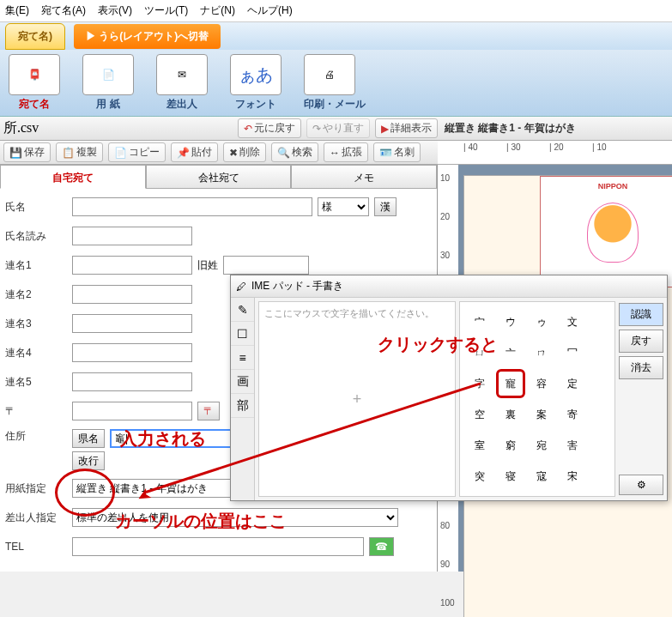 The width and height of the screenshot is (672, 617). What do you see at coordinates (511, 476) in the screenshot?
I see `ime-candidate: 寝` at bounding box center [511, 476].